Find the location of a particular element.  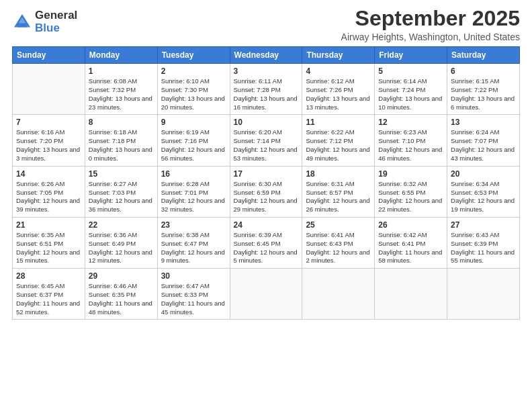

header-day-monday: Monday is located at coordinates (121, 55).